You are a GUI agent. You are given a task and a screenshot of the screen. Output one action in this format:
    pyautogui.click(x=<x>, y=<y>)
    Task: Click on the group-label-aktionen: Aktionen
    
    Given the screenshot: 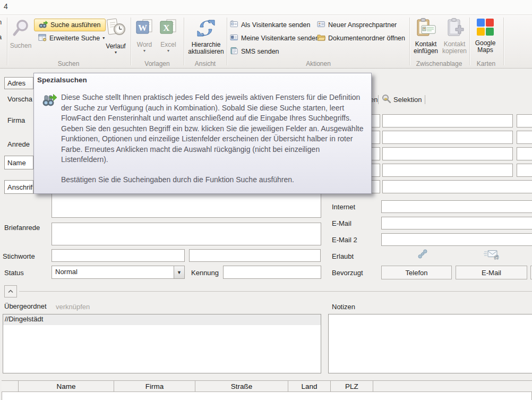 What is the action you would take?
    pyautogui.click(x=319, y=64)
    